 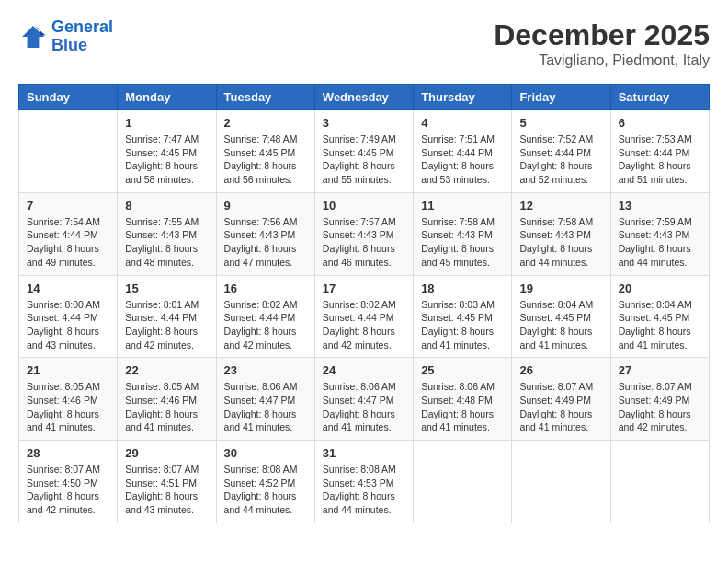 I want to click on day-number: 20, so click(x=660, y=289).